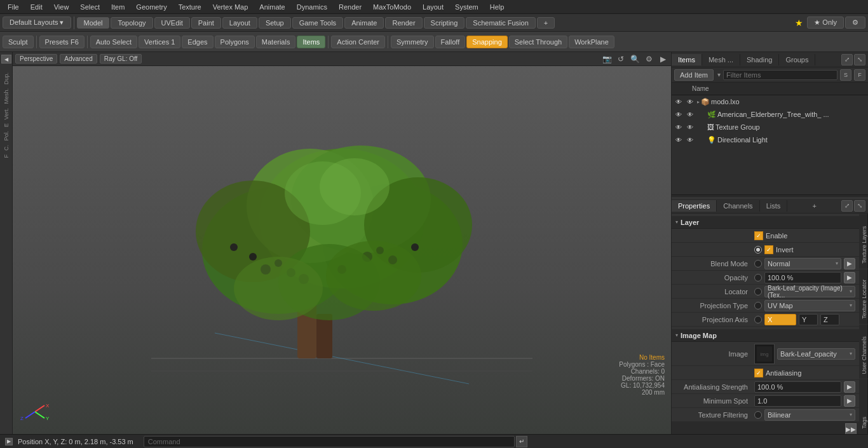  I want to click on item-row-texgroup: 👁 👁 🖼 Texture Group, so click(770, 127).